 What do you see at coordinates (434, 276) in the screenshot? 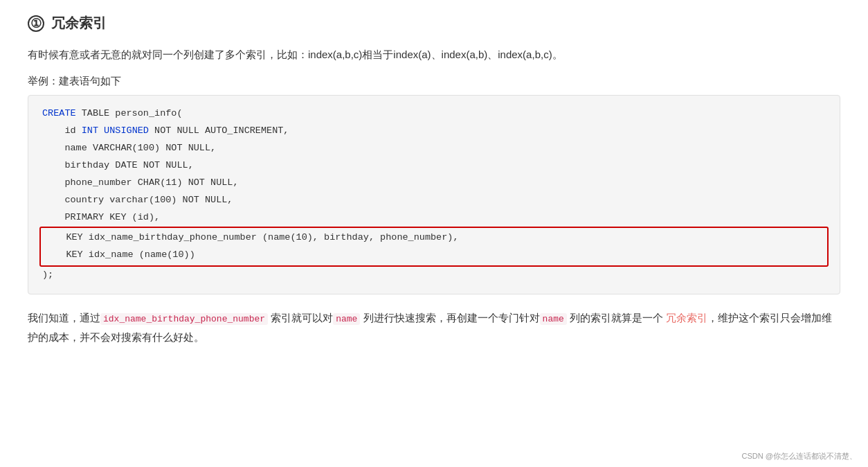
I see `code-line-10: );` at bounding box center [434, 276].